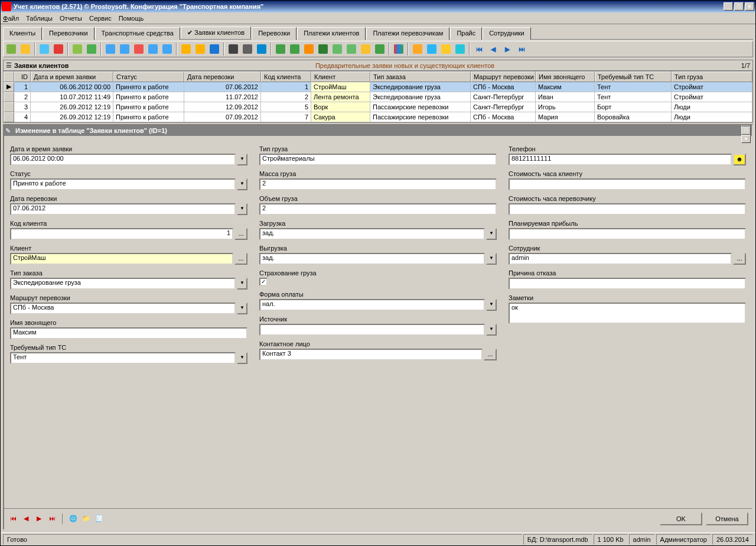  I want to click on dropdown-ordertype: ▼, so click(242, 284).